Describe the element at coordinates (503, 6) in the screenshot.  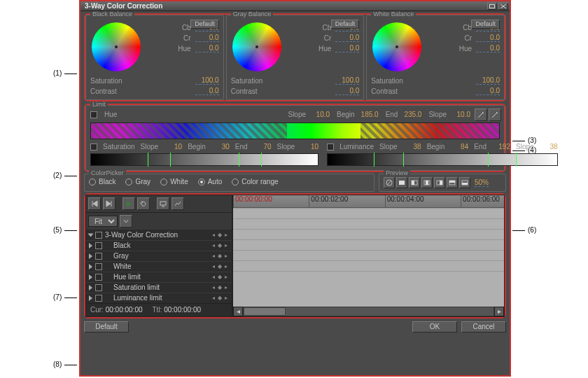
I see `close-icon` at that location.